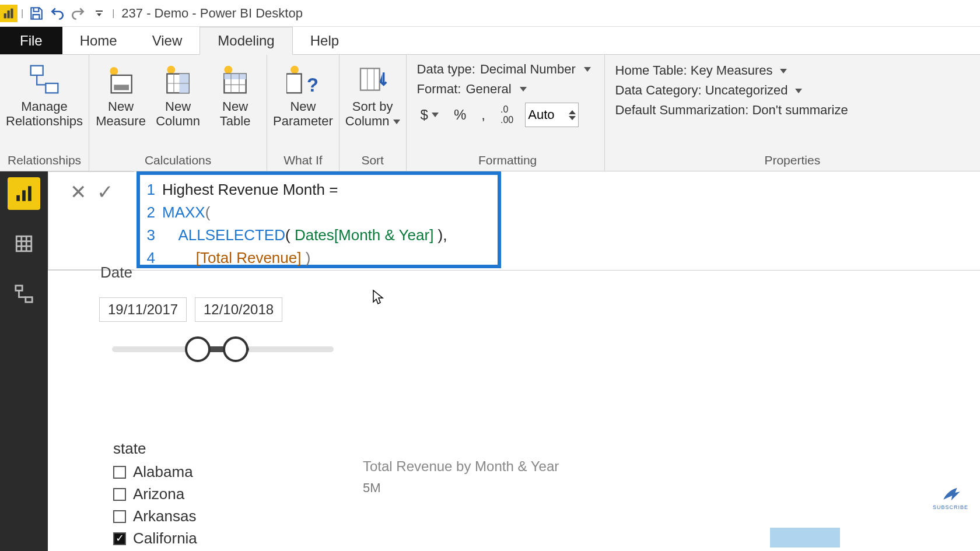 The height and width of the screenshot is (551, 980). Describe the element at coordinates (792, 71) in the screenshot. I see `home-table-dropdown: Home Table: Key Measures` at that location.